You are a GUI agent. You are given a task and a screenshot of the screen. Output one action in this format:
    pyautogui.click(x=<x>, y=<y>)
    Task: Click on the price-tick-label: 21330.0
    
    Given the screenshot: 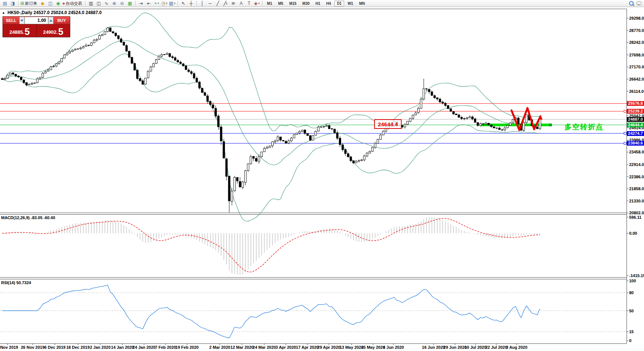 What is the action you would take?
    pyautogui.click(x=637, y=201)
    